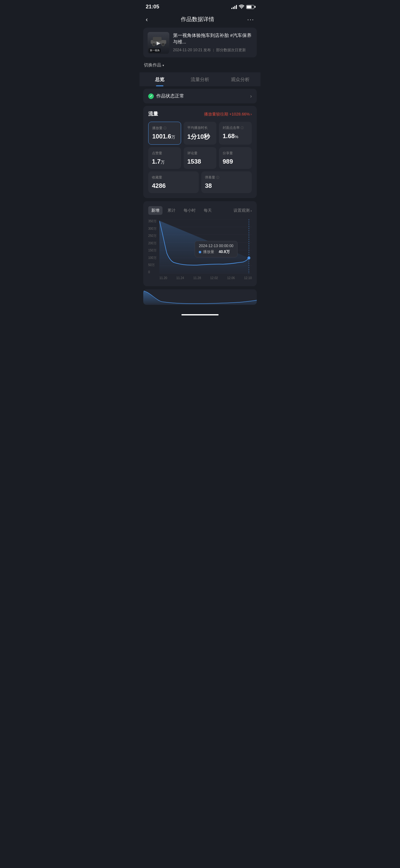 The width and height of the screenshot is (400, 868). What do you see at coordinates (218, 178) in the screenshot?
I see `danmu-info-icon: ⓘ` at bounding box center [218, 178].